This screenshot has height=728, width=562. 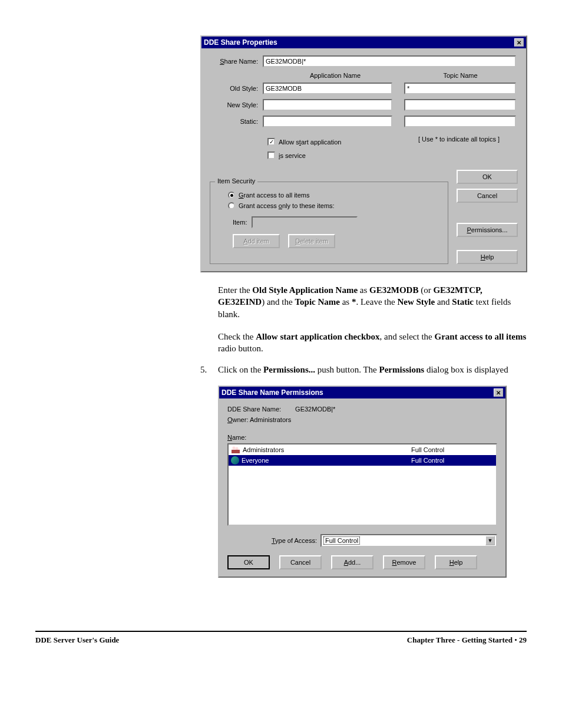 I want to click on new-style-topic-input, so click(x=460, y=105).